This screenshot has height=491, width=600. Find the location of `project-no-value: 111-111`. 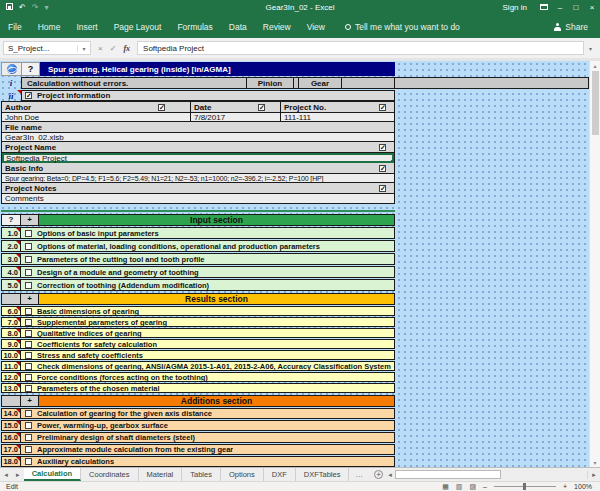

project-no-value: 111-111 is located at coordinates (338, 117).